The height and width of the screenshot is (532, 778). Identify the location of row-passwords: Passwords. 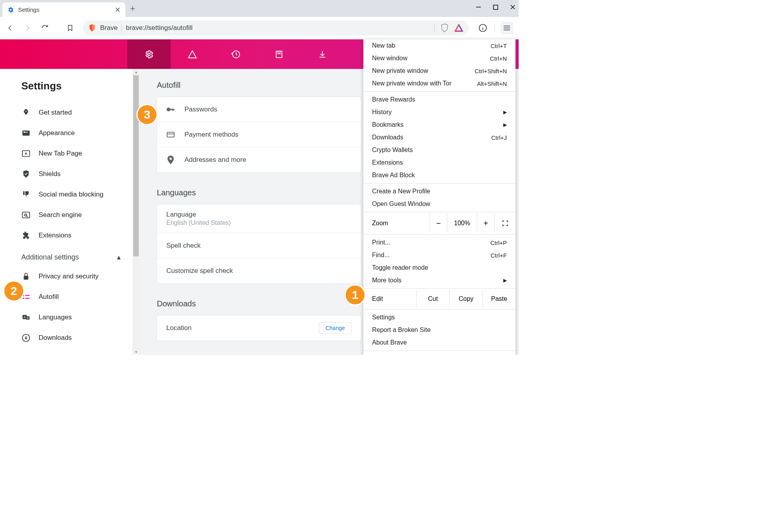
(259, 109).